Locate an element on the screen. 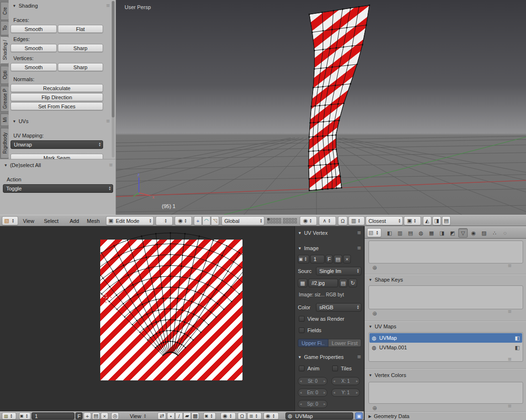 The height and width of the screenshot is (420, 526). toolshelf-tab-rigidbody: Rigidbody is located at coordinates (5, 143).